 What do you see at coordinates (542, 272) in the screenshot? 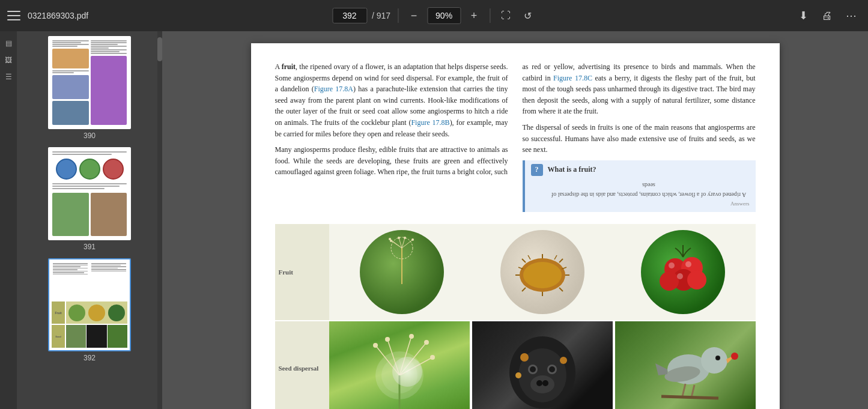
I see `cocklebur-circle` at bounding box center [542, 272].